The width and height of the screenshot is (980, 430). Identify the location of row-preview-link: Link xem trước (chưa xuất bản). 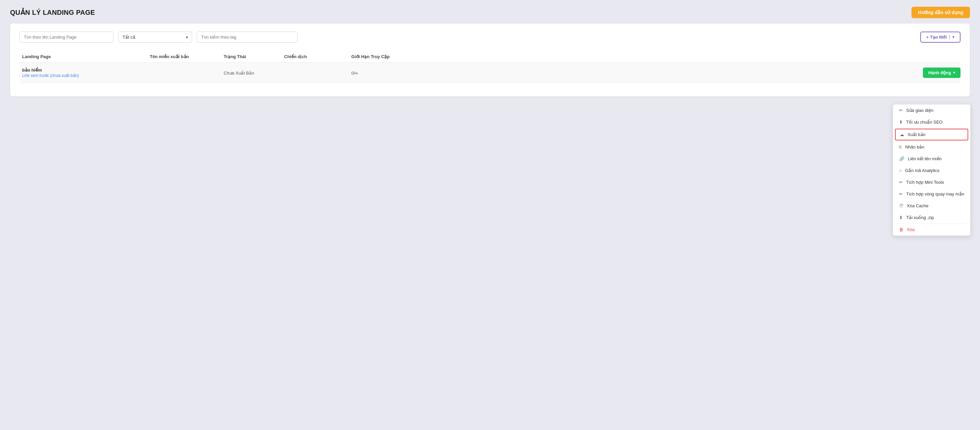
(50, 75).